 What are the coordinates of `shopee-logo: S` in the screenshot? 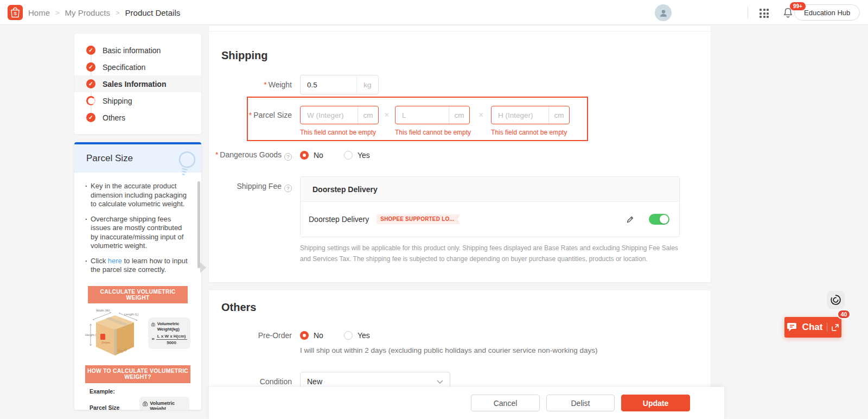 It's located at (15, 12).